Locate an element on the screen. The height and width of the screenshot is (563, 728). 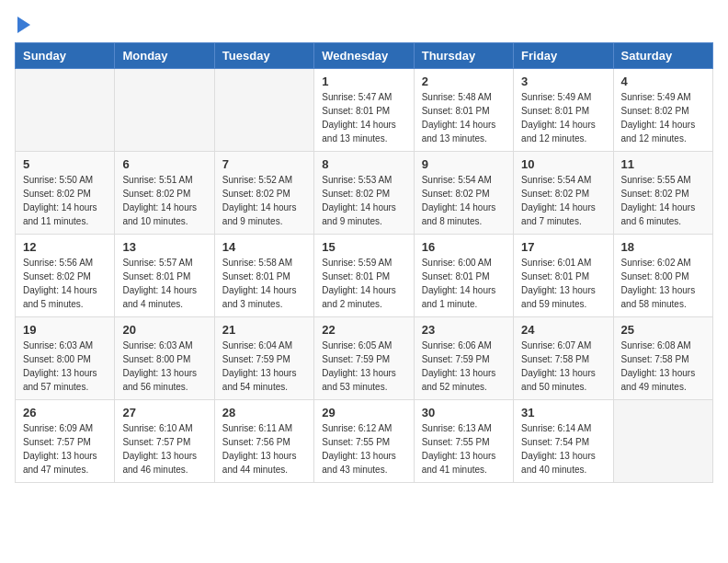
calendar-cell: 14Sunrise: 5:58 AM Sunset: 8:01 PM Dayli… is located at coordinates (264, 276).